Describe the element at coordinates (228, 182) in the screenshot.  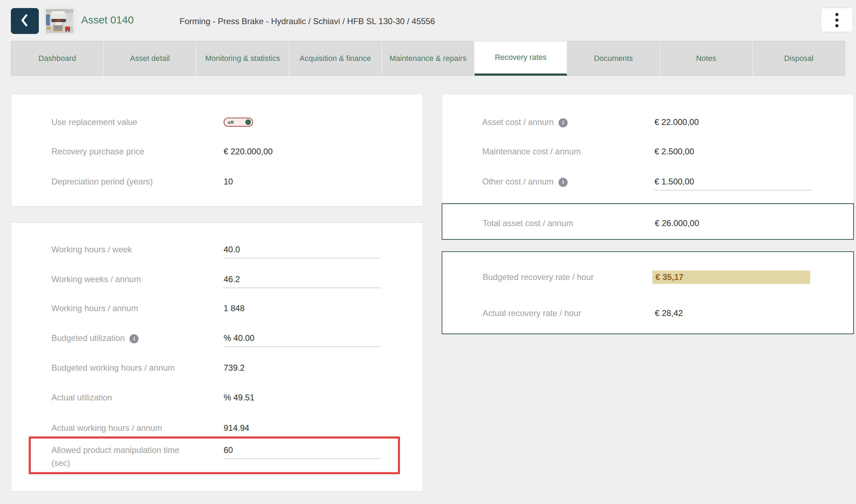
I see `depreciation-period-value: 10` at that location.